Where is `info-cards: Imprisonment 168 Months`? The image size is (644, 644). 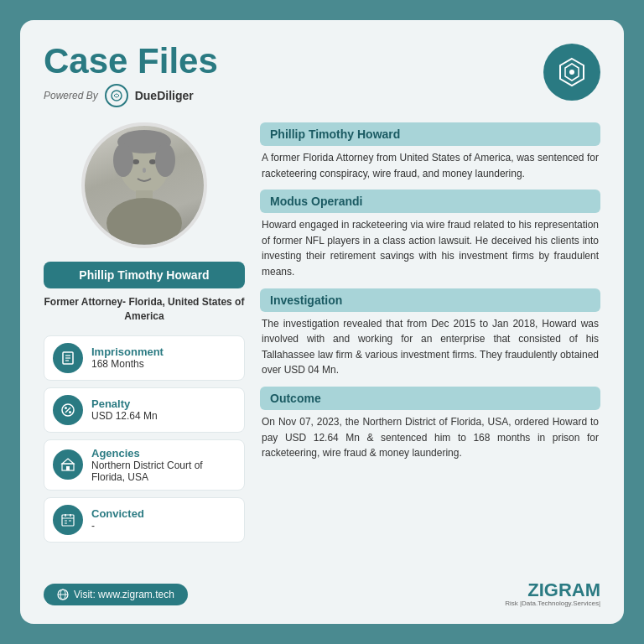
info-cards: Imprisonment 168 Months is located at coordinates (144, 439).